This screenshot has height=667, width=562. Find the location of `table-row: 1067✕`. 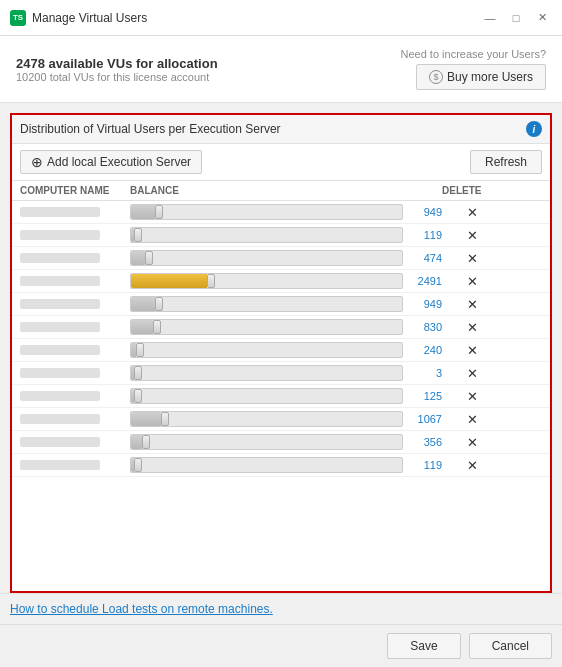

table-row: 1067✕ is located at coordinates (281, 420).